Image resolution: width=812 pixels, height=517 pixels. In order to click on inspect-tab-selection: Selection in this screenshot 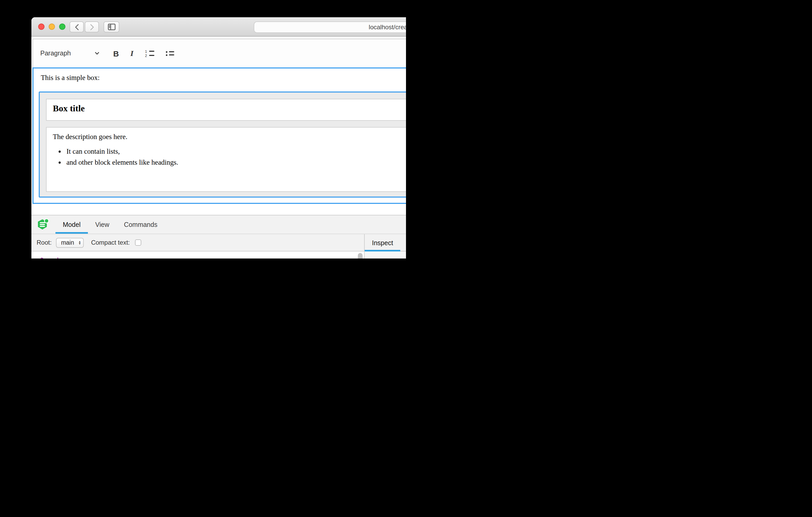, I will do `click(403, 243)`.